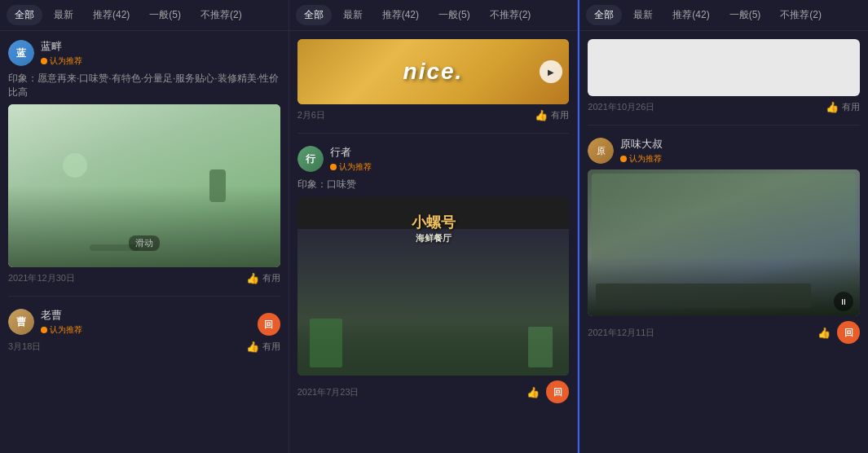  What do you see at coordinates (263, 347) in the screenshot?
I see `helpful-btn-2: 👍 有用` at bounding box center [263, 347].